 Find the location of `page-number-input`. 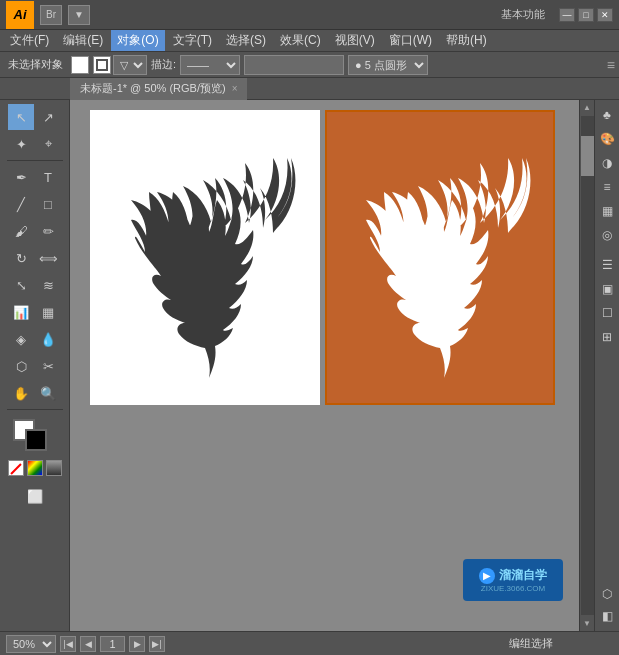

page-number-input is located at coordinates (112, 644).